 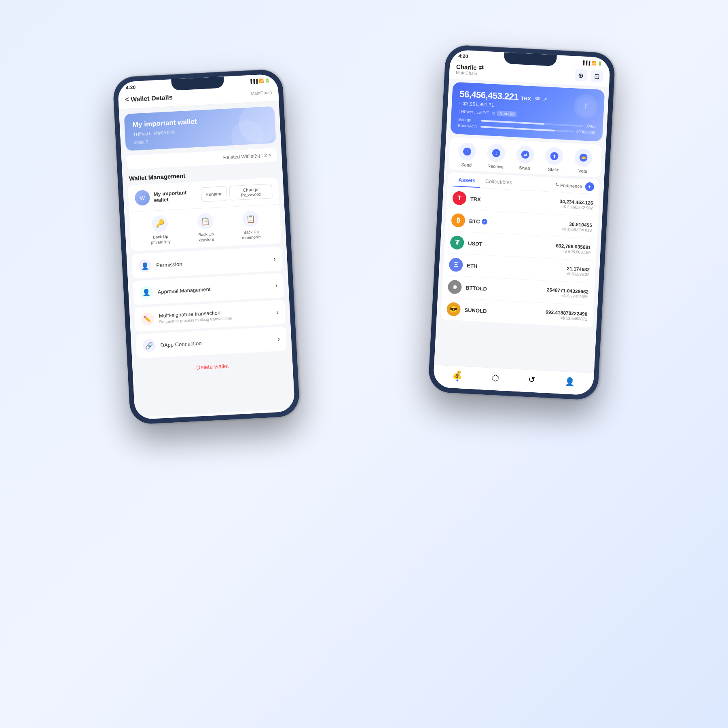 What do you see at coordinates (251, 192) in the screenshot?
I see `change-password-button: Change Password` at bounding box center [251, 192].